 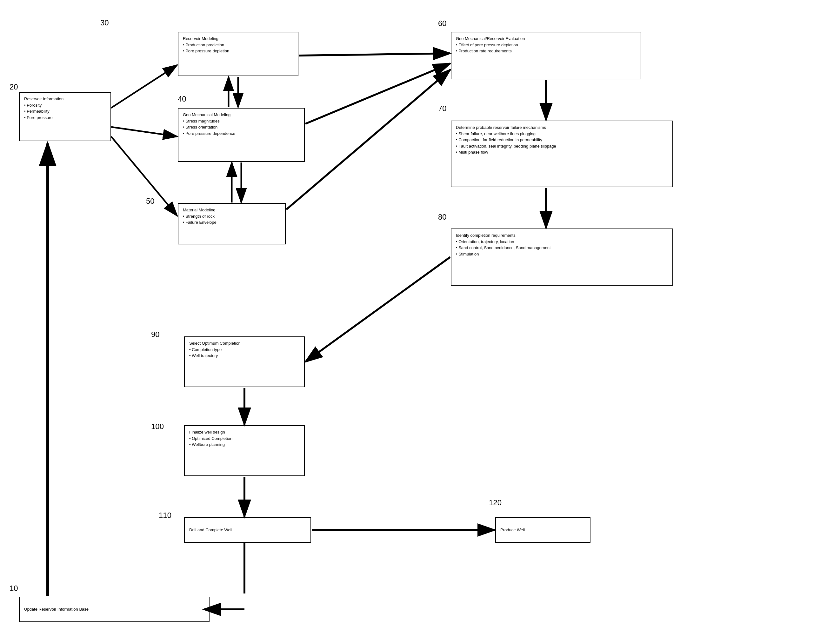 I want to click on geo-mech-eval-title: Geo Mechanical/Reservoir Evaluation, so click(x=546, y=39).